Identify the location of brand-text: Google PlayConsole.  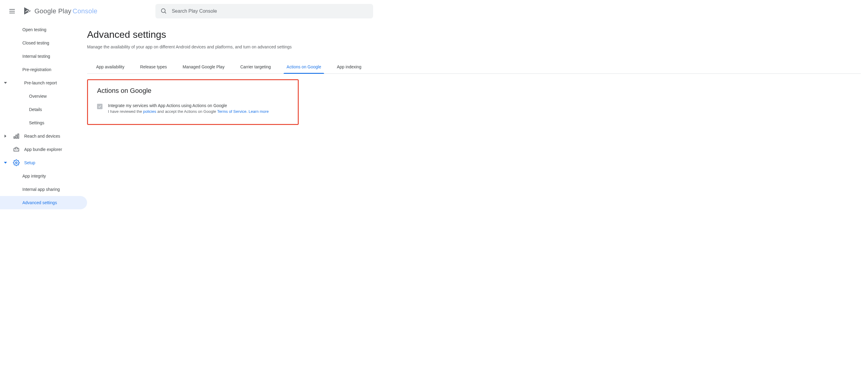
(66, 11).